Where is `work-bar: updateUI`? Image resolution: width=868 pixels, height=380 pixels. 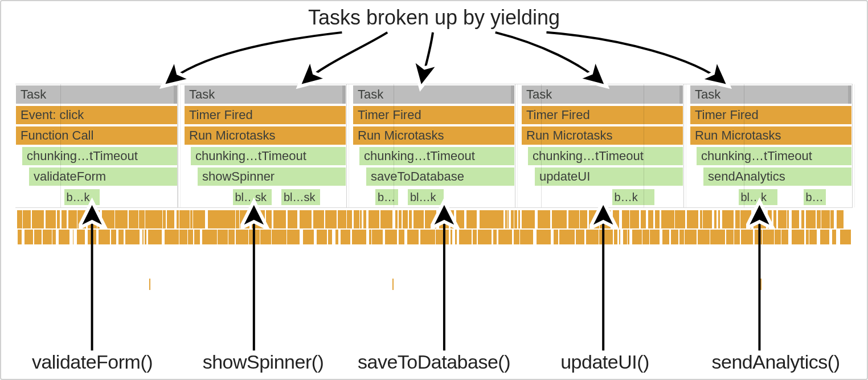
work-bar: updateUI is located at coordinates (609, 177).